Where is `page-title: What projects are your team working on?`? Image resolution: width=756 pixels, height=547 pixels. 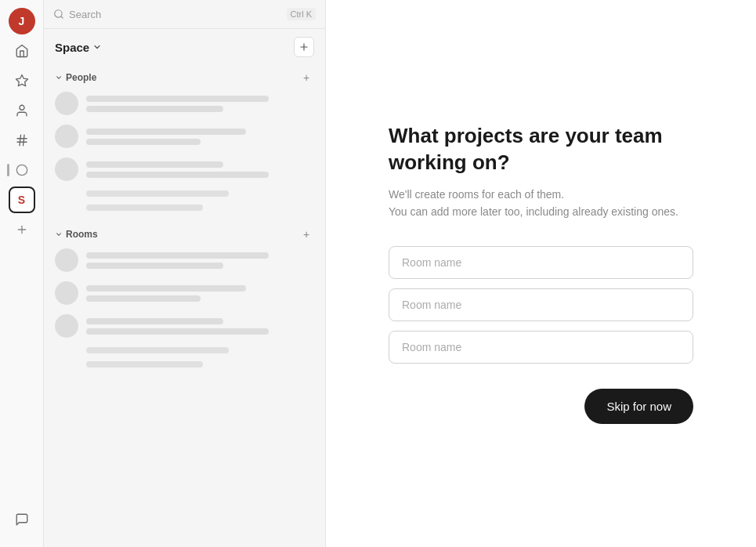 page-title: What projects are your team working on? is located at coordinates (541, 150).